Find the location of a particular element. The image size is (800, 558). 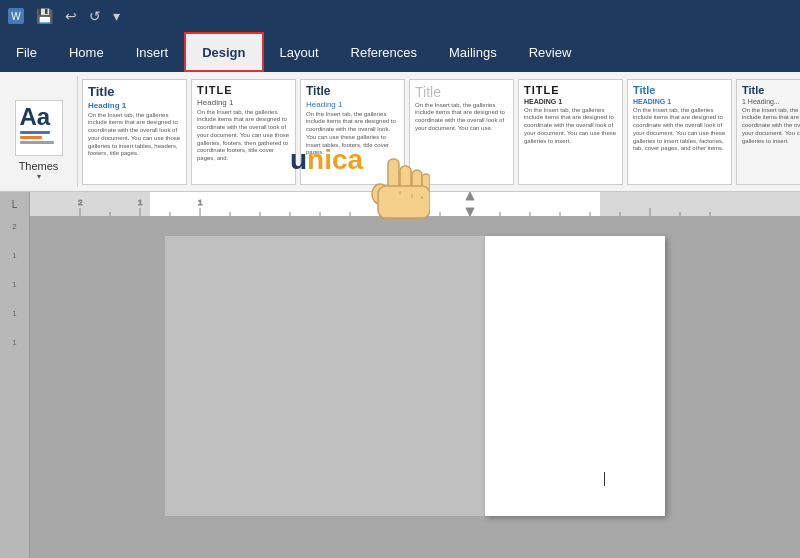

style-3-text: On the Insert tab, the galleries include… is located at coordinates (352, 134).